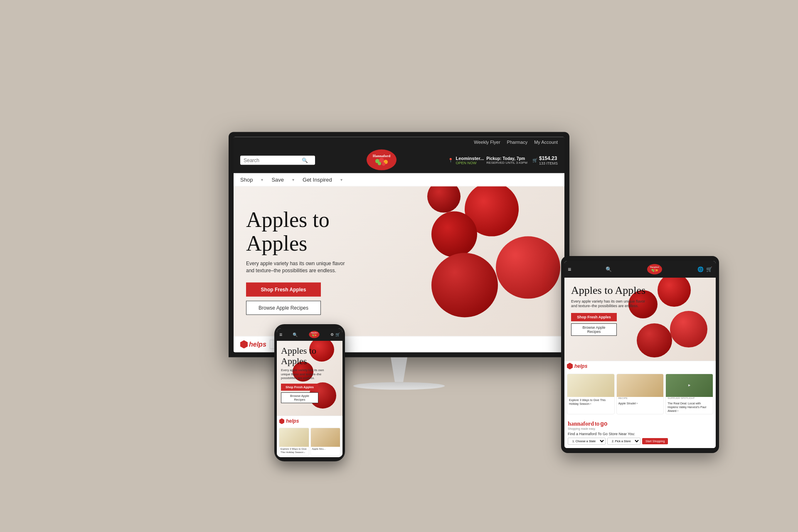 Image resolution: width=798 pixels, height=532 pixels. What do you see at coordinates (581, 366) in the screenshot?
I see `tablet-helps-text: helps` at bounding box center [581, 366].